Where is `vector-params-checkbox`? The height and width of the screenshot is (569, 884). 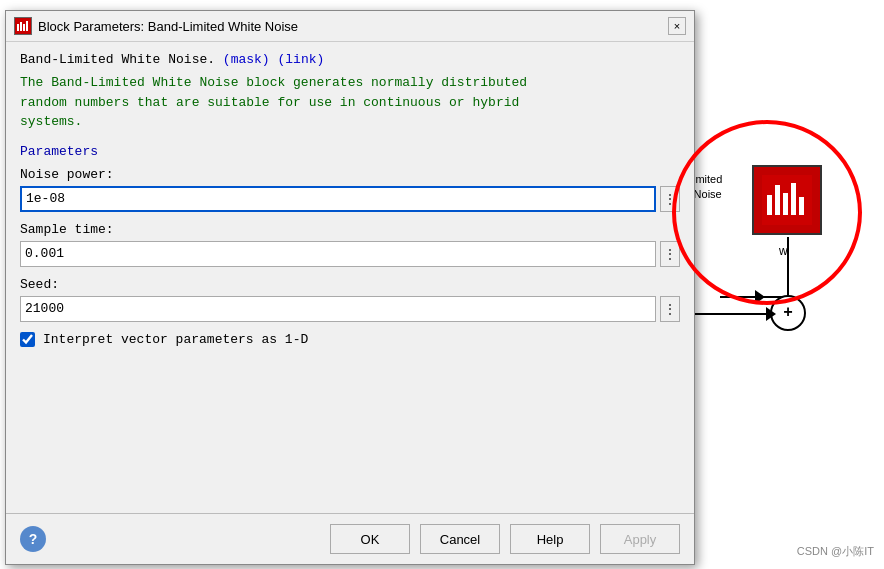
vector-params-checkbox is located at coordinates (28, 340).